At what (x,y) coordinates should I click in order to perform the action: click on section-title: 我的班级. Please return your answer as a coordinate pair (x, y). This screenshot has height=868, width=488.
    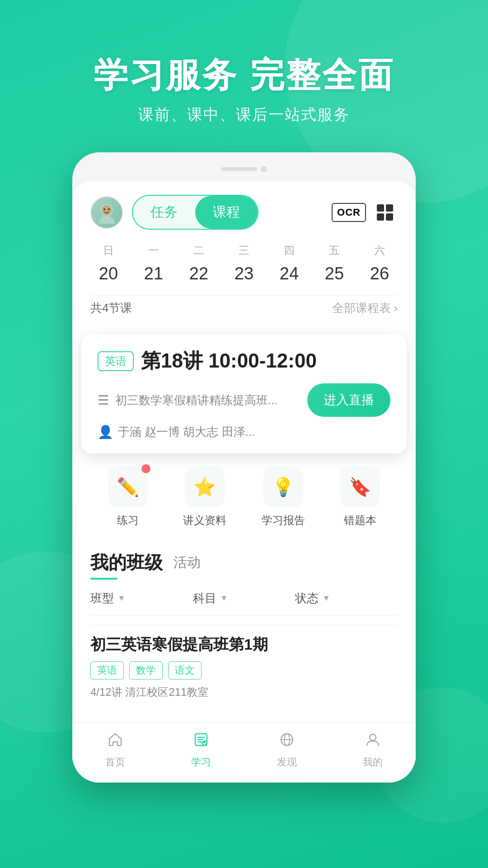
    Looking at the image, I should click on (127, 562).